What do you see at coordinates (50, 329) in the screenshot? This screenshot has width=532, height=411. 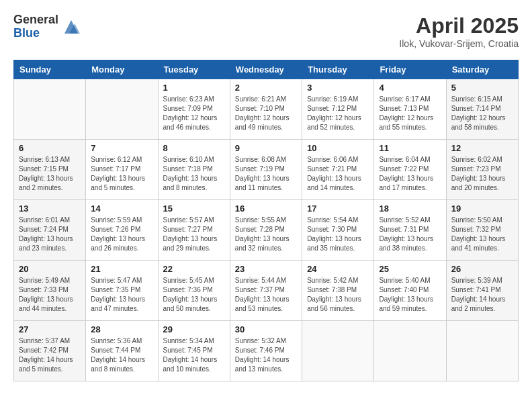 I see `day-number: 27` at bounding box center [50, 329].